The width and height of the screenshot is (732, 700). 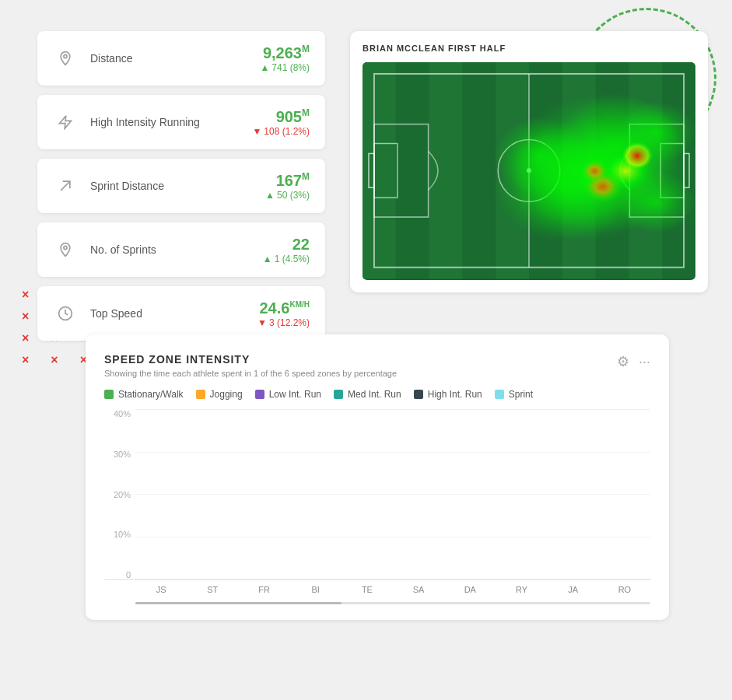 I want to click on x-axis-label: BI, so click(x=316, y=590).